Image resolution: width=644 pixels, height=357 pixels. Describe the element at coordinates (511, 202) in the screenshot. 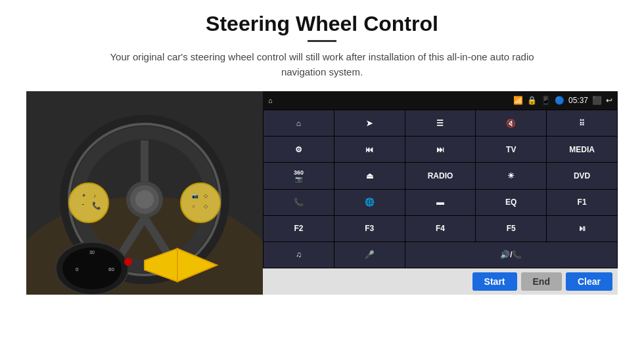

I see `eq-label: EQ` at that location.